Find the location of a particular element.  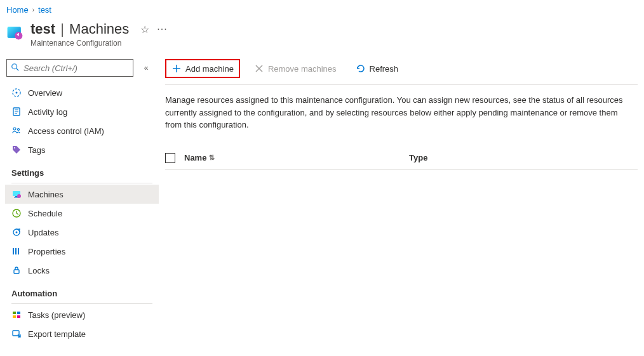

table-header: Name ⇅ Type is located at coordinates (401, 159).